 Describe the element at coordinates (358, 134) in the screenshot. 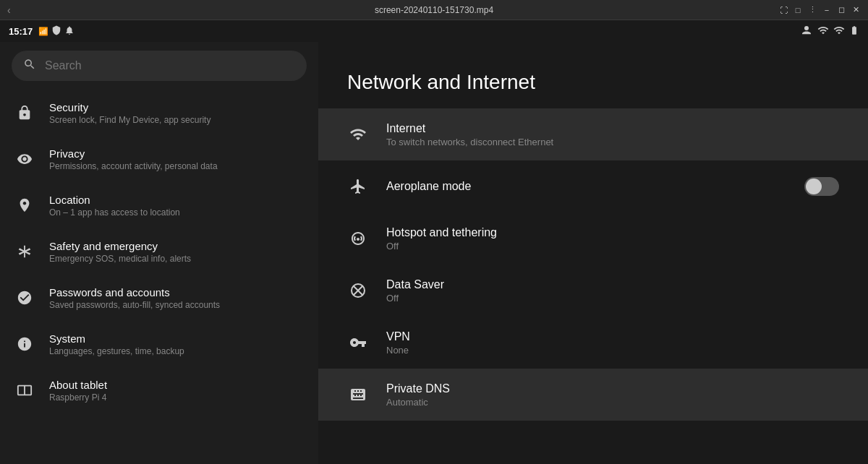

I see `network-icon` at that location.